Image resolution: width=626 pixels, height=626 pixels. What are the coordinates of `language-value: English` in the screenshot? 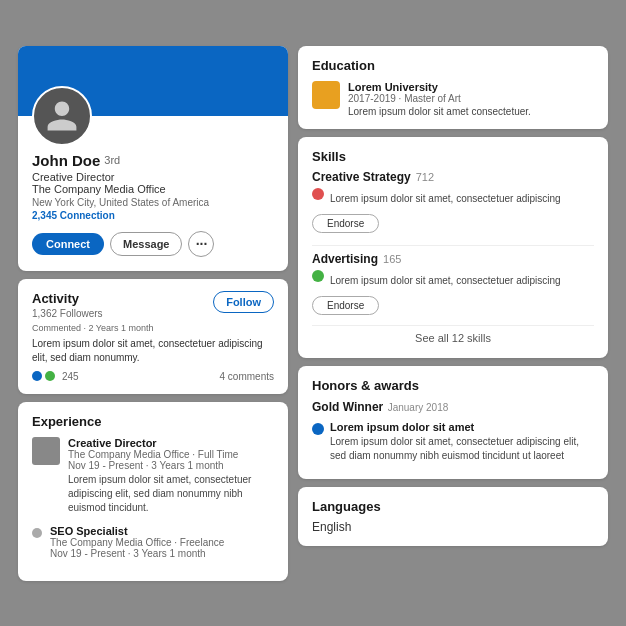 It's located at (453, 527).